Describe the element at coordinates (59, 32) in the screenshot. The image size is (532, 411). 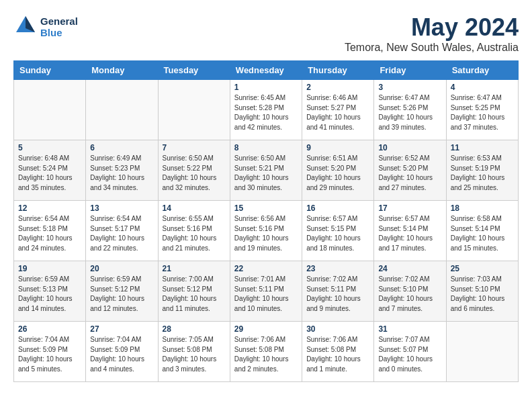
I see `logo-line2: Blue` at that location.